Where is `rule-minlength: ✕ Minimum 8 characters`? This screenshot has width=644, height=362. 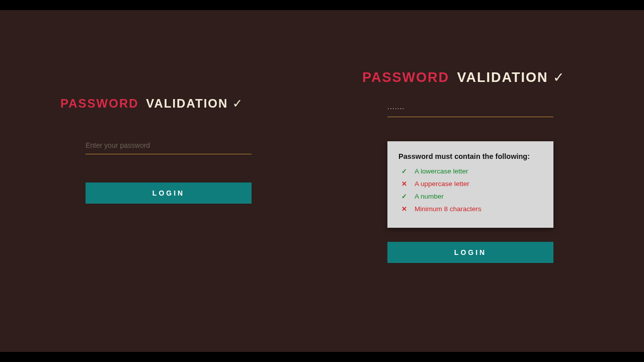 rule-minlength: ✕ Minimum 8 characters is located at coordinates (470, 209).